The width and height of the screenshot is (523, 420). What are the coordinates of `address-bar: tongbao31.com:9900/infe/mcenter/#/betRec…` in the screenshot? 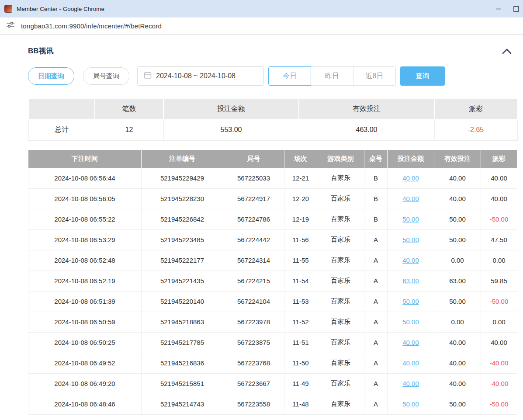 It's located at (261, 26).